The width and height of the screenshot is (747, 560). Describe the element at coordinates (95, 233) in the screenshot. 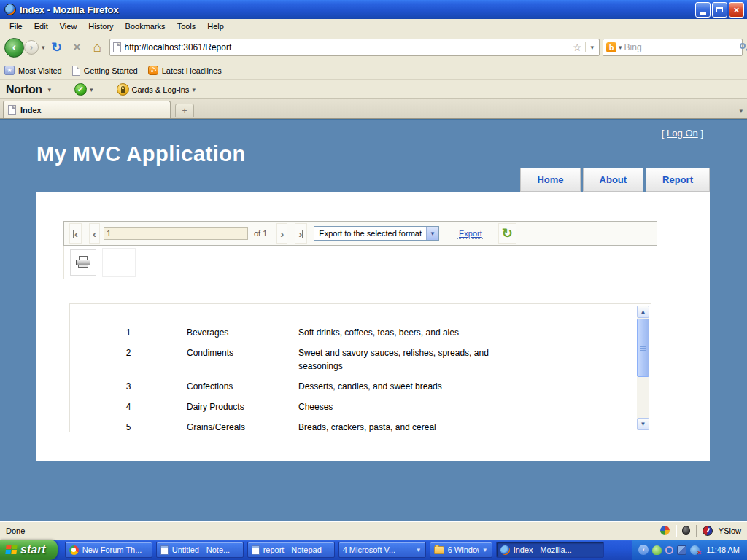

I see `previous-page-button: ‹` at that location.